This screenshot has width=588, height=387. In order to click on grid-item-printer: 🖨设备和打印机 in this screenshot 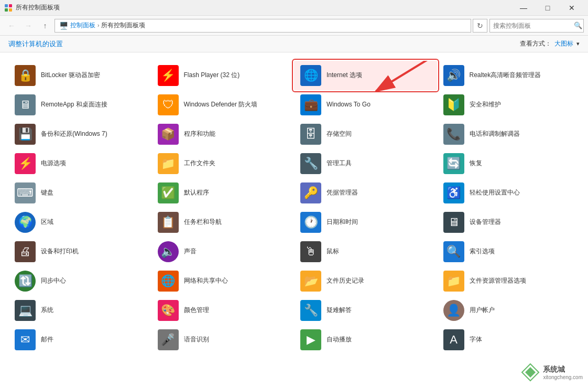, I will do `click(80, 252)`.